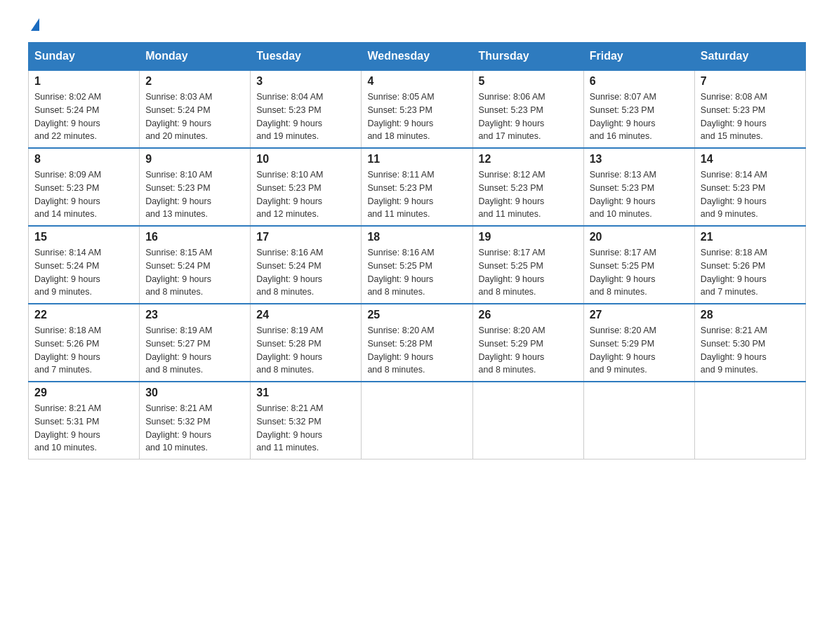 This screenshot has height=644, width=834. What do you see at coordinates (306, 57) in the screenshot?
I see `col-header-tuesday: Tuesday` at bounding box center [306, 57].